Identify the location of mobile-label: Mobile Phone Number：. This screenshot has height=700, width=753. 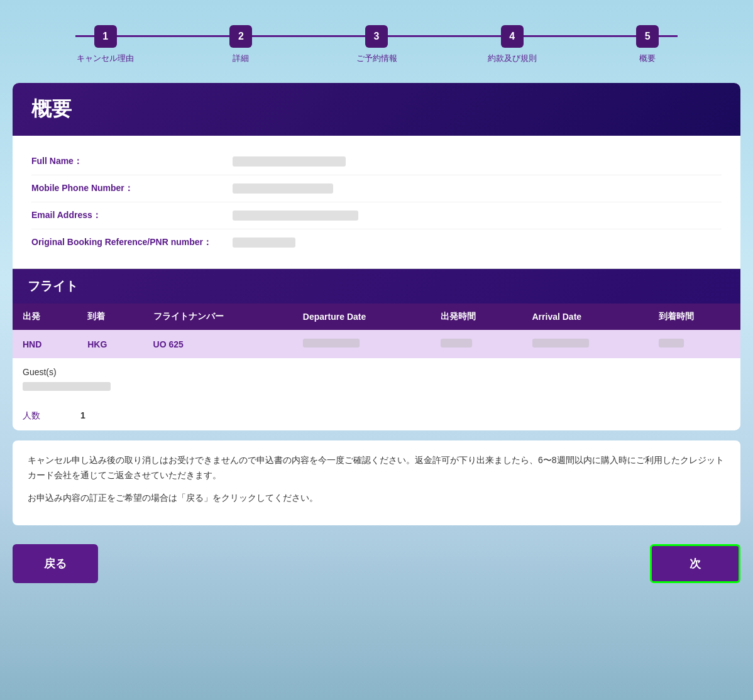
(132, 189).